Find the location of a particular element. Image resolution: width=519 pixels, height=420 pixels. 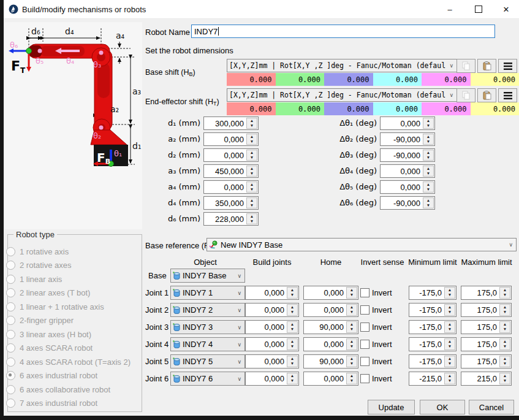

robot-type-option: 4 axes SCARA robot is located at coordinates (49, 348).